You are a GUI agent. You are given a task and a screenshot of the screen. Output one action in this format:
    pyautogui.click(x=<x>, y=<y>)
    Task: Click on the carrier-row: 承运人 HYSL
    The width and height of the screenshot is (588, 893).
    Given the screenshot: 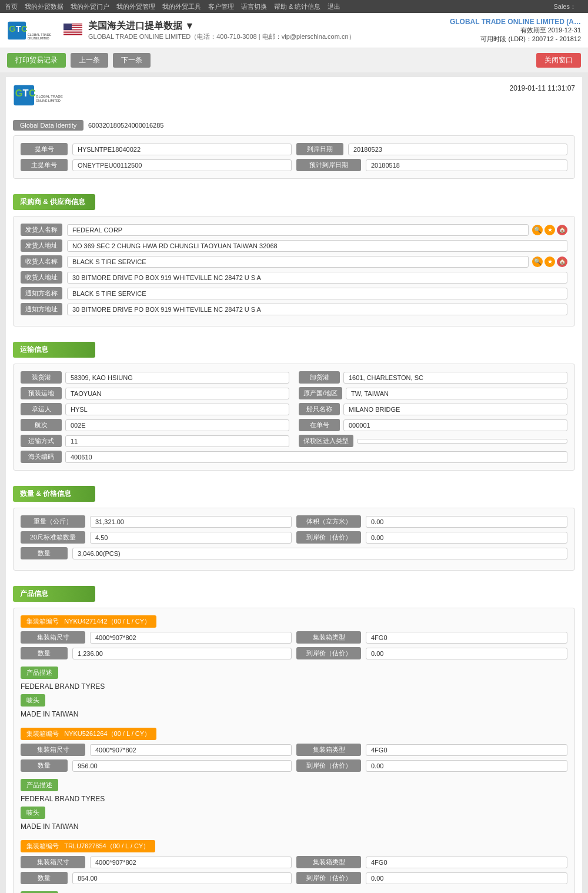 What is the action you would take?
    pyautogui.click(x=155, y=409)
    